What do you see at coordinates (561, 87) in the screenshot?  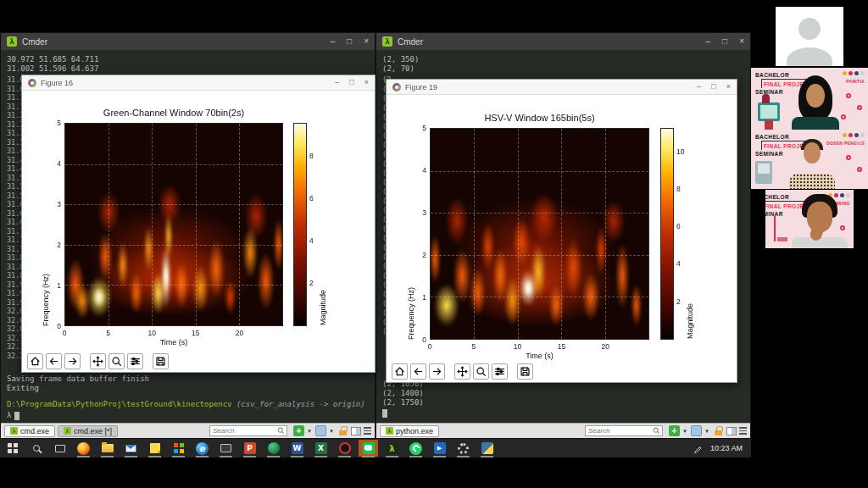 I see `figure-titlebar: Figure 19 – □ ×` at bounding box center [561, 87].